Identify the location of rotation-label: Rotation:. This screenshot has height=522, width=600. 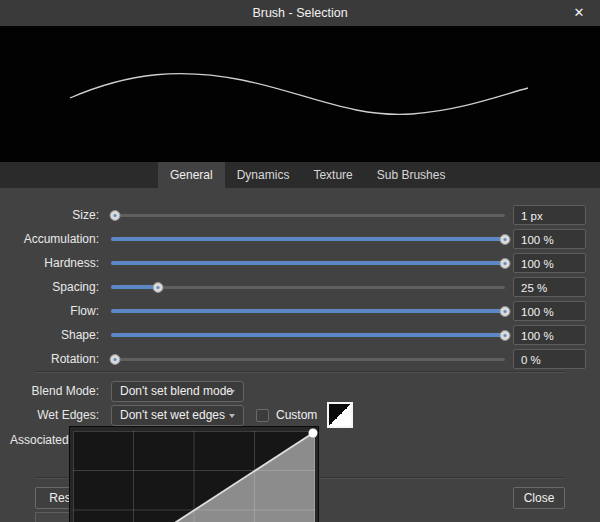
(54, 359).